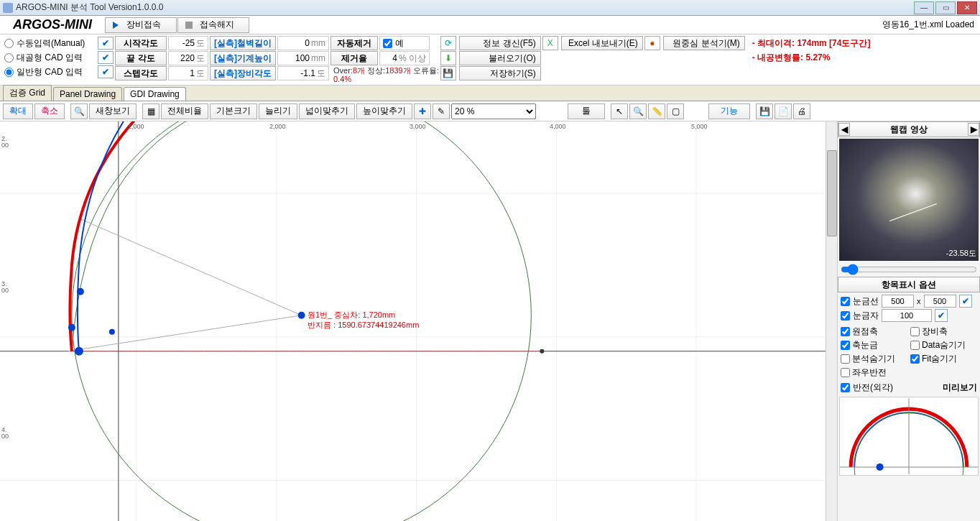 This screenshot has height=521, width=980. I want to click on close-button: ✕, so click(967, 8).